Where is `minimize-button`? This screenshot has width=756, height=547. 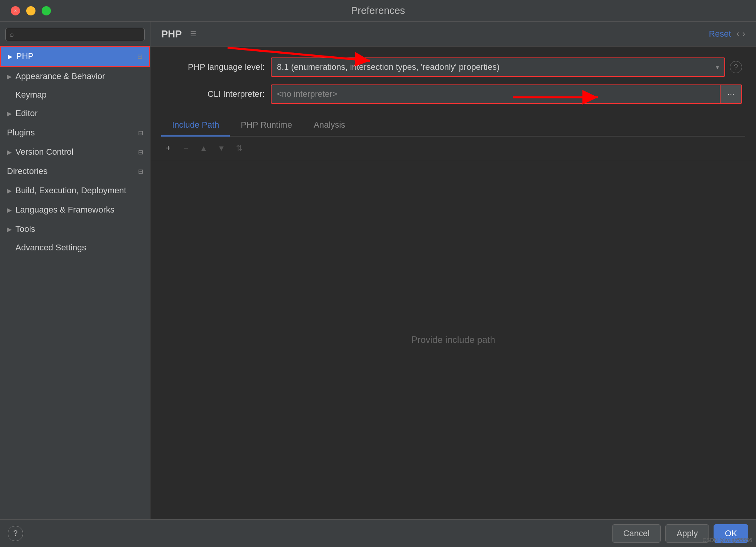 minimize-button is located at coordinates (31, 11).